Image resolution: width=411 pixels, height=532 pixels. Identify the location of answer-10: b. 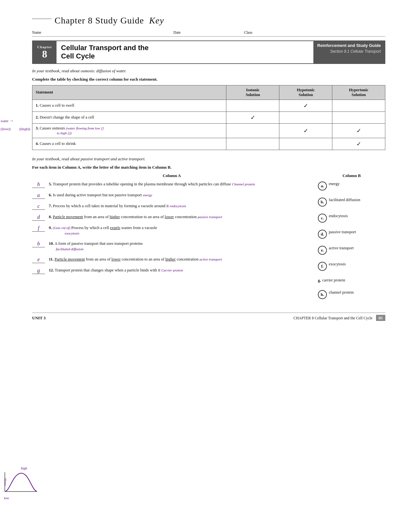
(39, 244).